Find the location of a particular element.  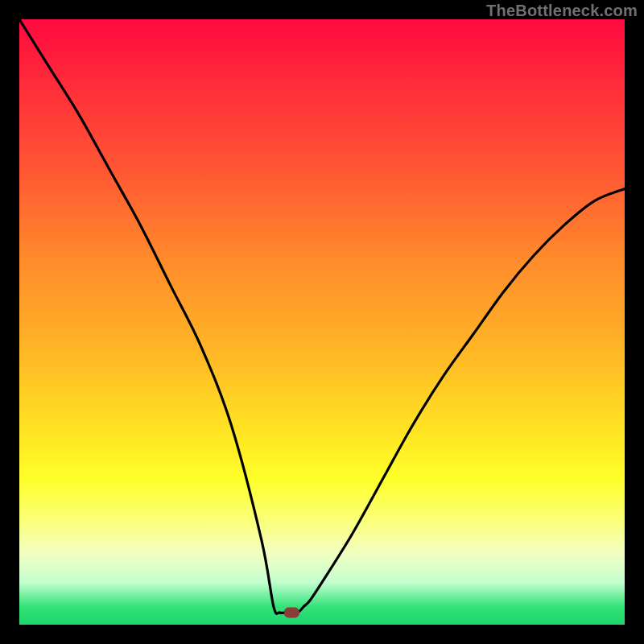

watermark-label: TheBottleneck.com is located at coordinates (562, 11).